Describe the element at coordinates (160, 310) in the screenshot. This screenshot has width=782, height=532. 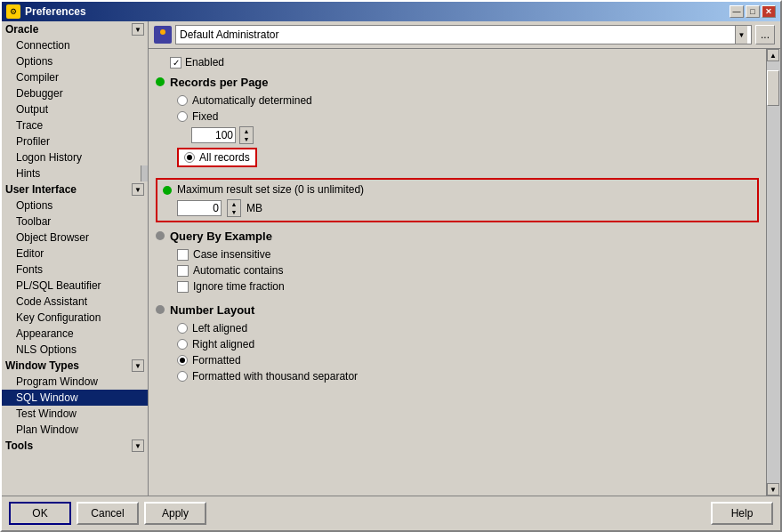
I see `gray-dot-number` at that location.